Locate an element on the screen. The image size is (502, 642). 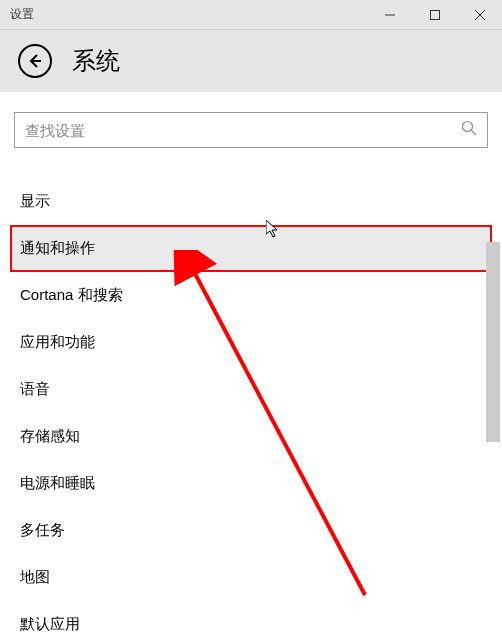
scrollbar is located at coordinates (493, 342).